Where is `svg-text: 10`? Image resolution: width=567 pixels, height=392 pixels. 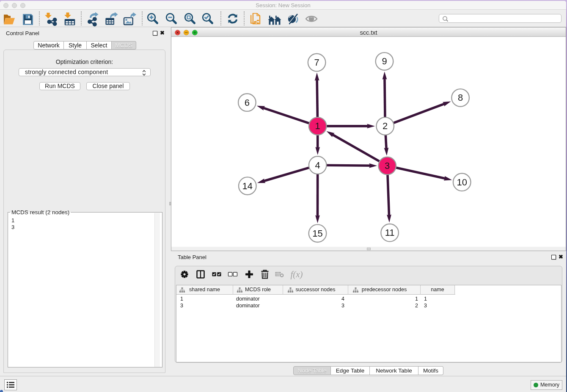 svg-text: 10 is located at coordinates (462, 182).